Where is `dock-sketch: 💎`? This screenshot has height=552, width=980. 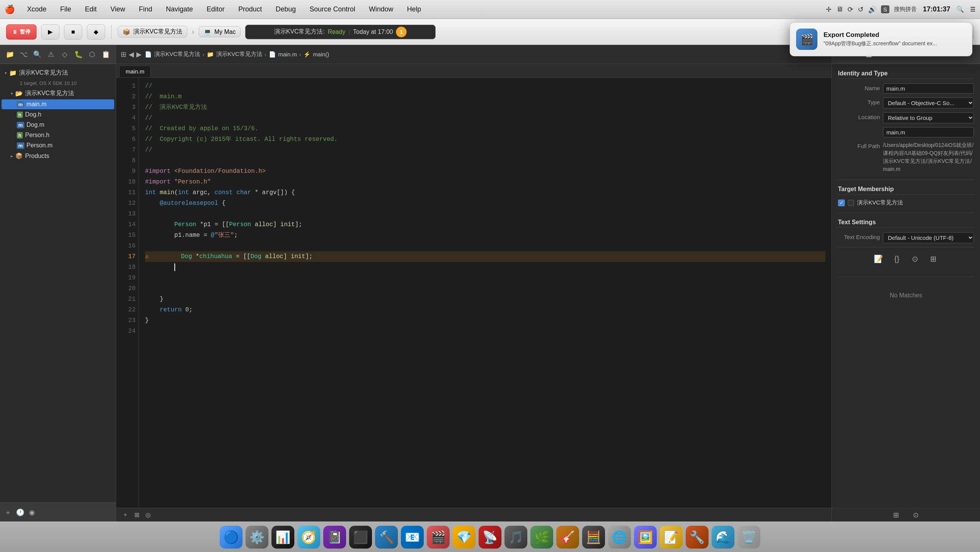 dock-sketch: 💎 is located at coordinates (464, 537).